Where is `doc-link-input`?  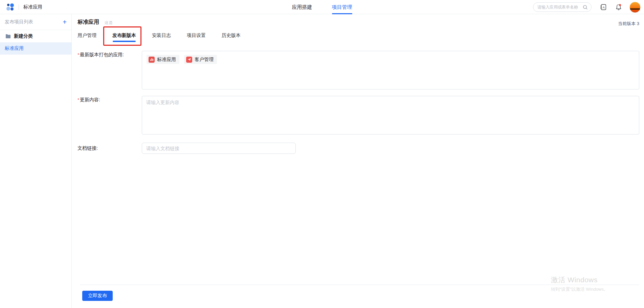
doc-link-input is located at coordinates (219, 148).